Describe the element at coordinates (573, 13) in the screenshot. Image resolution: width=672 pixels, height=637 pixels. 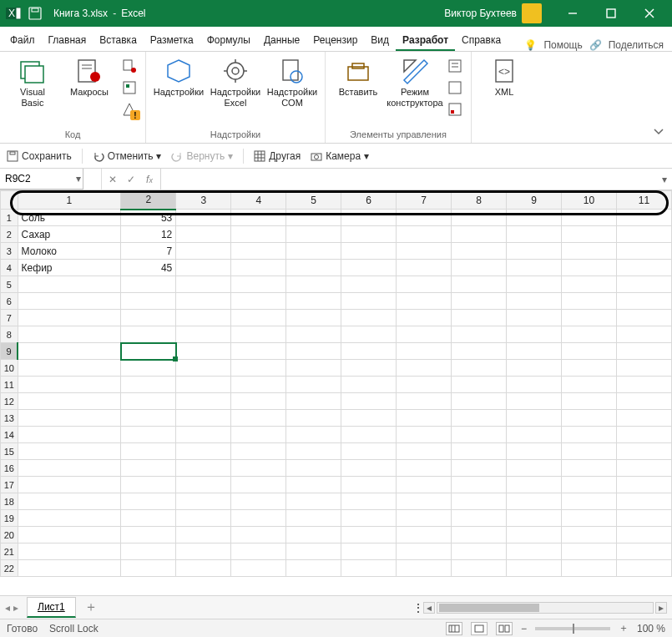
I see `minimize-button` at that location.